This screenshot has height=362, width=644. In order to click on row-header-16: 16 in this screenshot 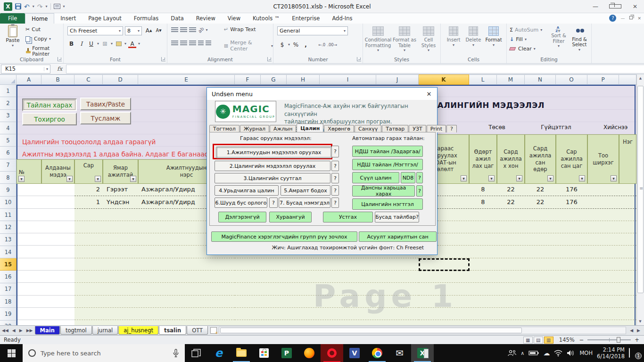, I will do `click(8, 277)`.